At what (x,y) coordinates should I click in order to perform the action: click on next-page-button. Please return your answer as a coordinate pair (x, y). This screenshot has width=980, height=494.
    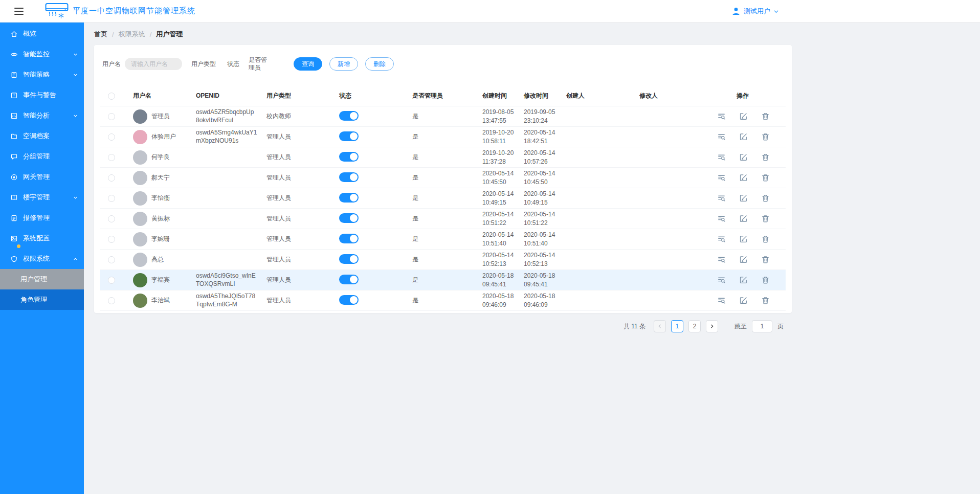
    Looking at the image, I should click on (712, 326).